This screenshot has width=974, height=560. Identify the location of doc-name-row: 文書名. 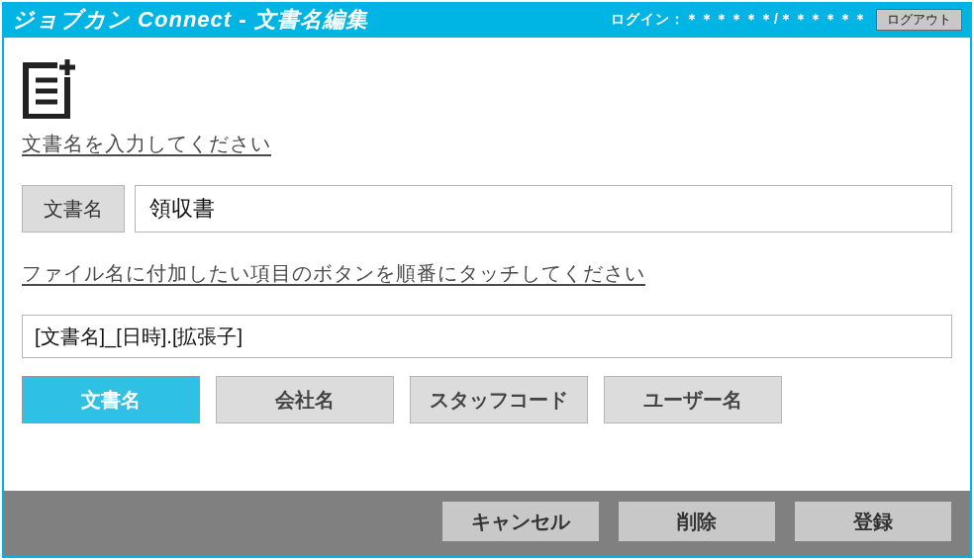
(487, 209).